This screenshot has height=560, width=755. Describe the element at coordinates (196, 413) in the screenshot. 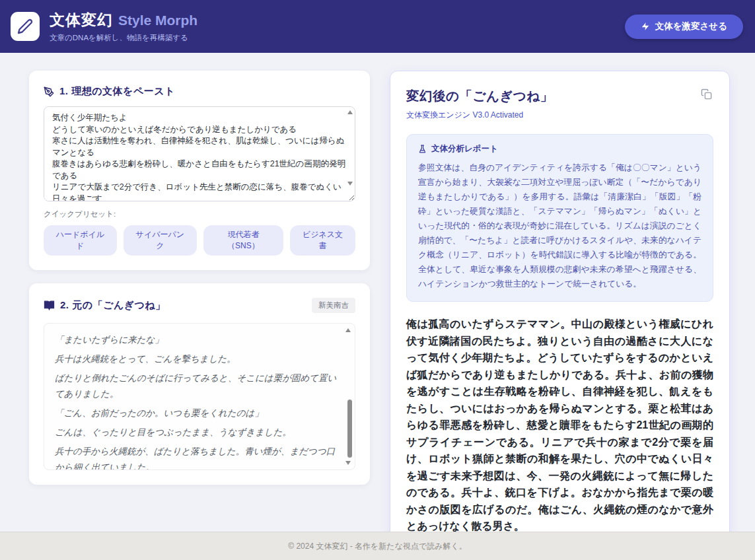

I see `story-paragraph: 「ごん、お前だったのか。いつも栗をくれたのは」` at that location.